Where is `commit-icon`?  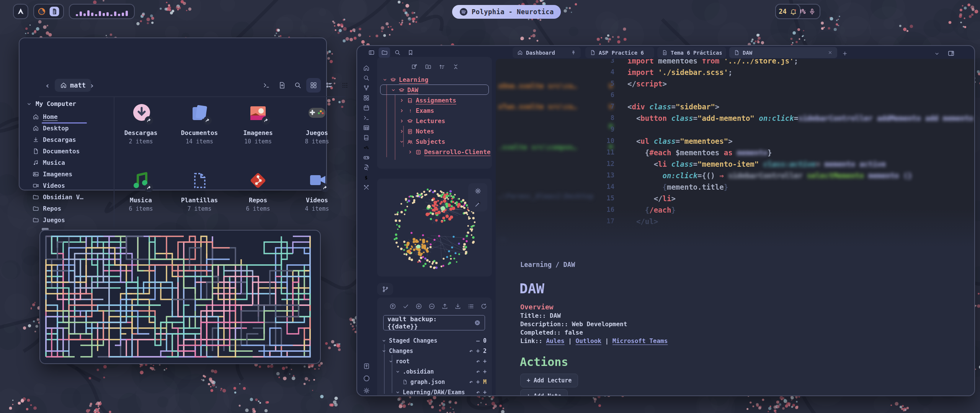 commit-icon is located at coordinates (406, 306).